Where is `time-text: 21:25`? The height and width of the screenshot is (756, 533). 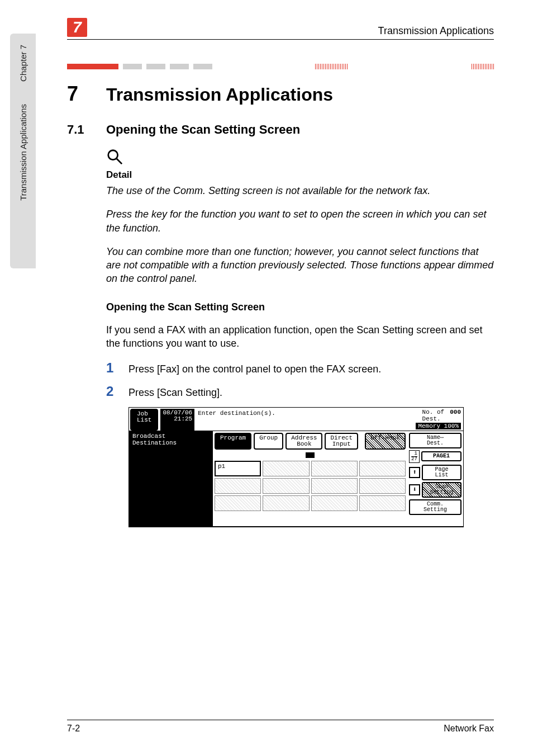
time-text: 21:25 is located at coordinates (183, 419).